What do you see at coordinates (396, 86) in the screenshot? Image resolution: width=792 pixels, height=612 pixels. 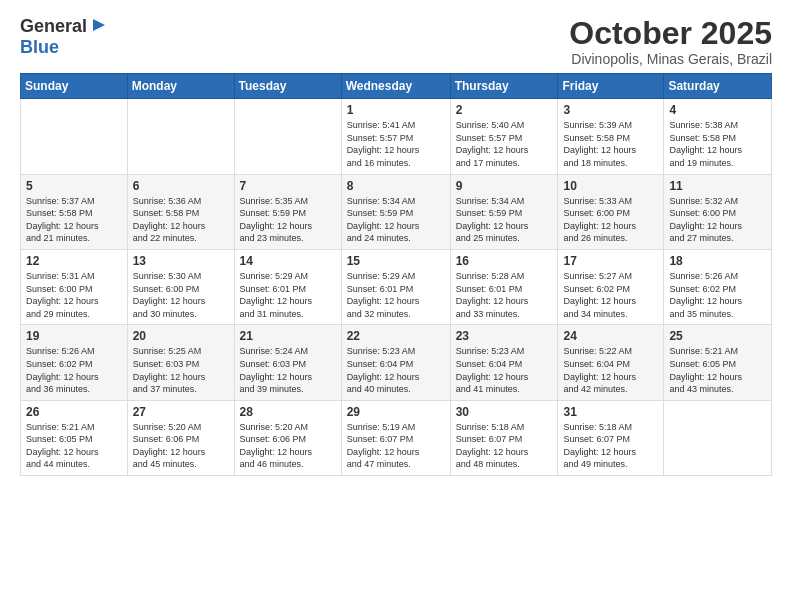 I see `col-wednesday: Wednesday` at bounding box center [396, 86].